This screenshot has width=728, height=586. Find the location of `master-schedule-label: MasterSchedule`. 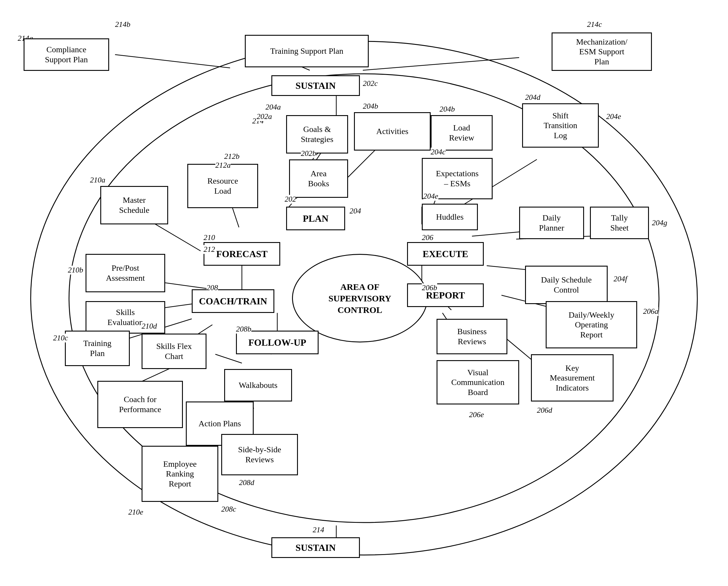

master-schedule-label: MasterSchedule is located at coordinates (134, 205).